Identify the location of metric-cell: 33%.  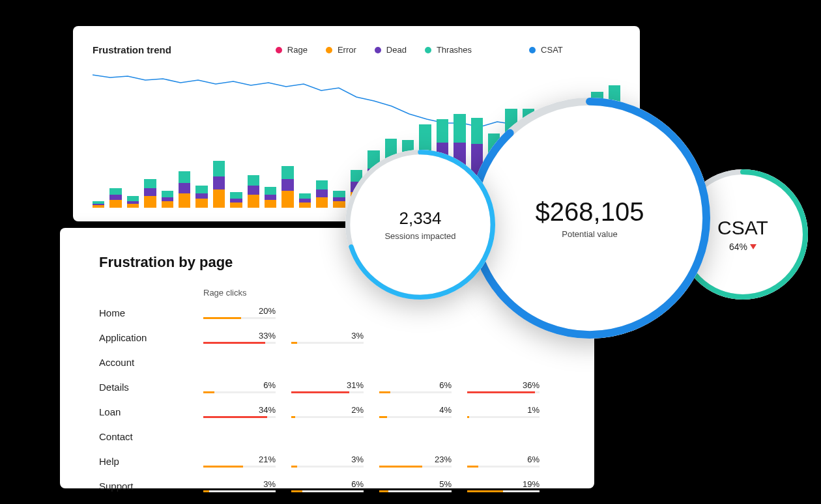
(248, 337).